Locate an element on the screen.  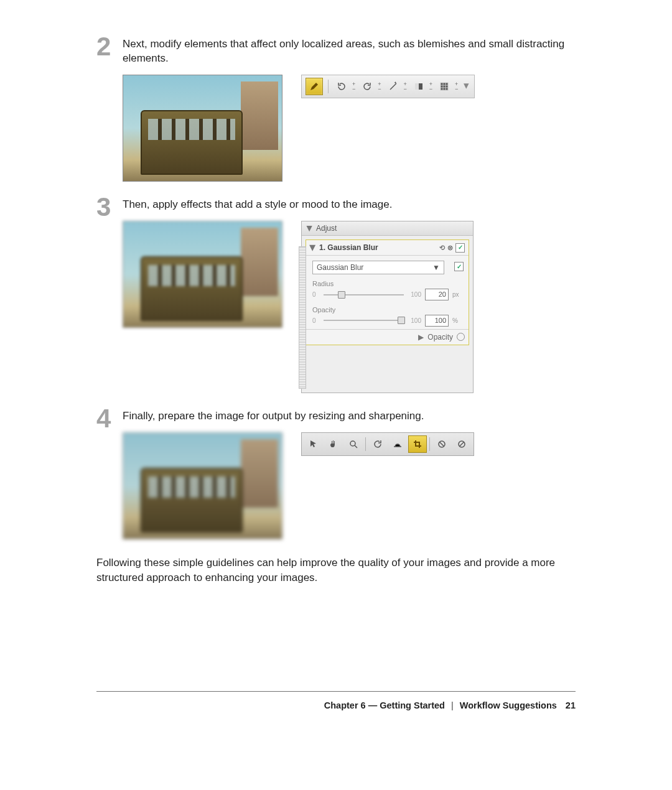
radius-value-input: 20 is located at coordinates (437, 295).